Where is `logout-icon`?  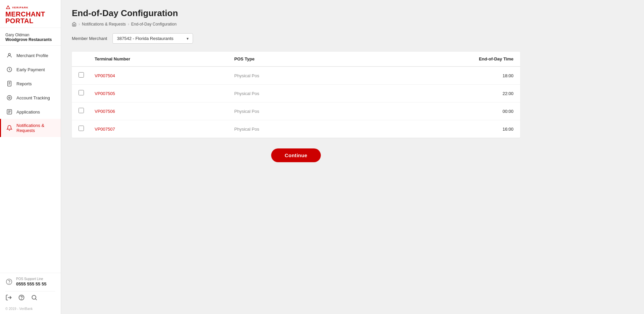
logout-icon is located at coordinates (9, 298).